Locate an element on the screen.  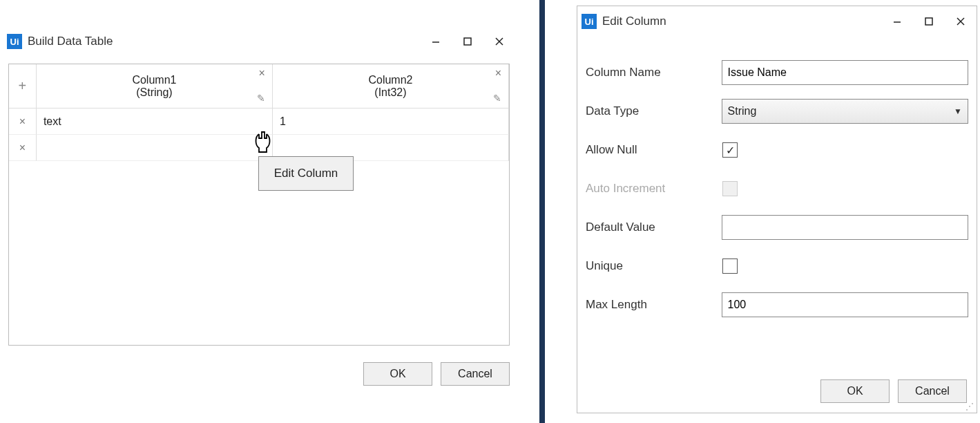
allow-null-checkbox: ✓ is located at coordinates (730, 150).